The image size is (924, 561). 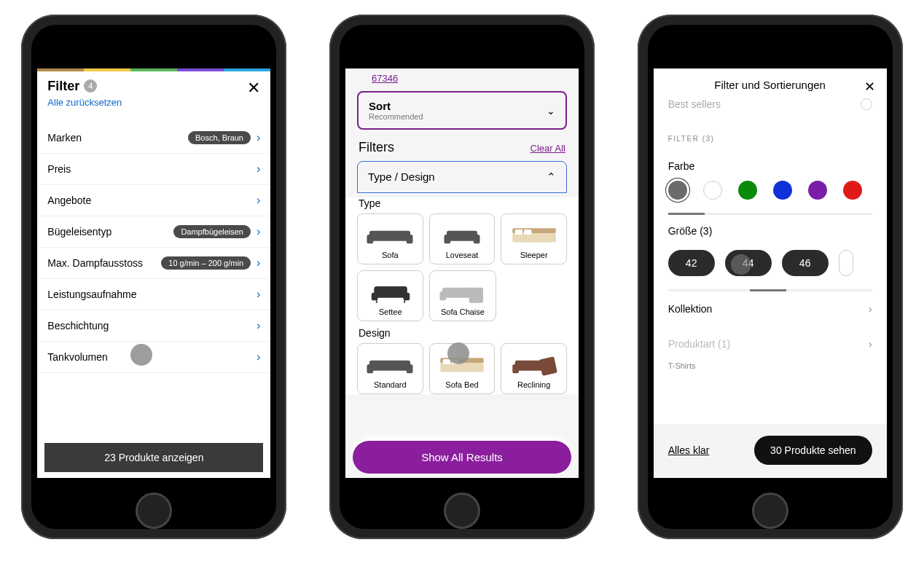 What do you see at coordinates (770, 195) in the screenshot?
I see `color-swatch-row` at bounding box center [770, 195].